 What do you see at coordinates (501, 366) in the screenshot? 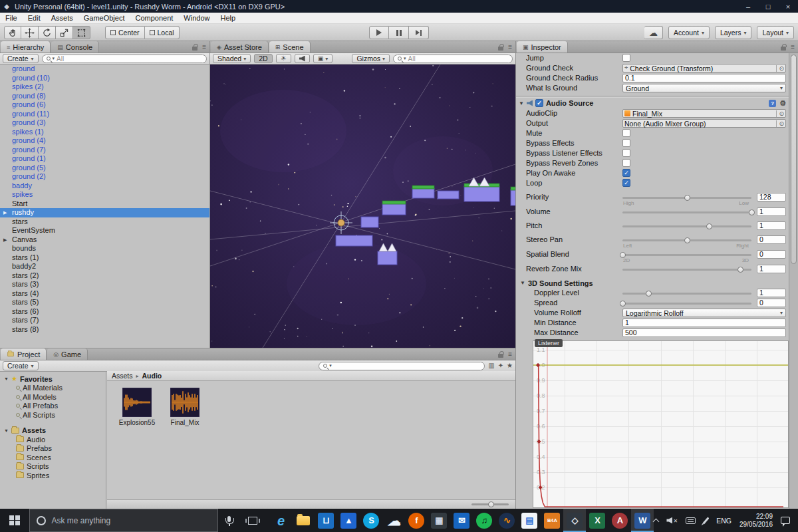
I see `label-filter-icon: ✦` at bounding box center [501, 366].